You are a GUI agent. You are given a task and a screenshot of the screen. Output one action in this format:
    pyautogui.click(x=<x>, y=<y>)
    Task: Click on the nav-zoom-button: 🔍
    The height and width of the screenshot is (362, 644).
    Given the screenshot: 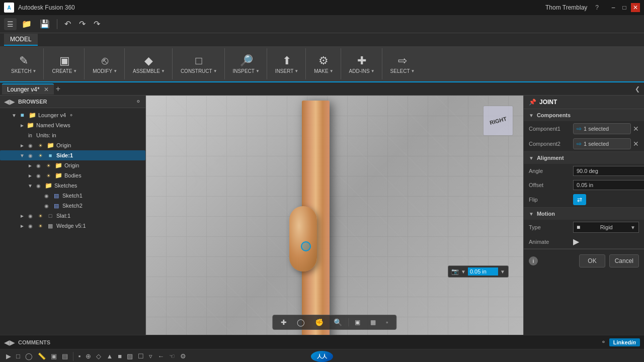 What is the action you would take?
    pyautogui.click(x=338, y=322)
    